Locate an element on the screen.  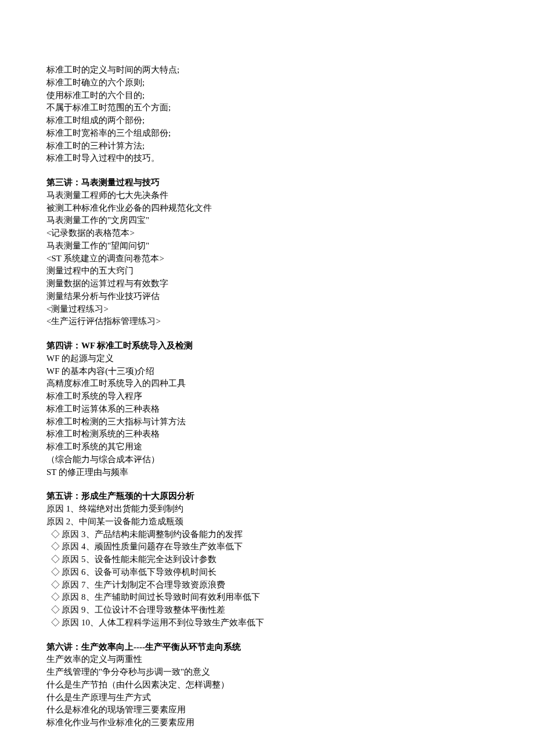
body-line: 测量结果分析与作业技巧评估 is located at coordinates (267, 297).